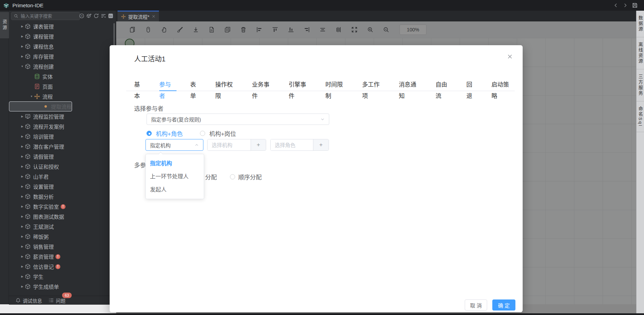 The height and width of the screenshot is (315, 644). I want to click on tree-item: 潜在客户管理, so click(62, 146).